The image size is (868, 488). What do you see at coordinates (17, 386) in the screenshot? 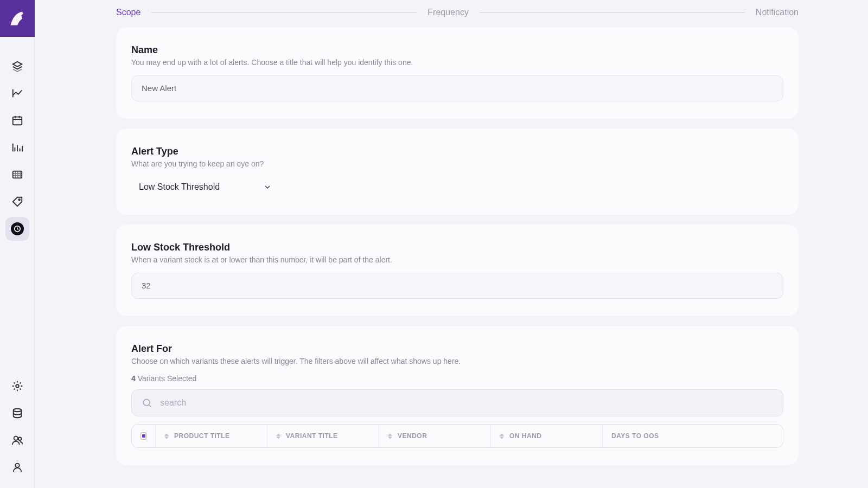
I see `nav-settings-icon` at bounding box center [17, 386].